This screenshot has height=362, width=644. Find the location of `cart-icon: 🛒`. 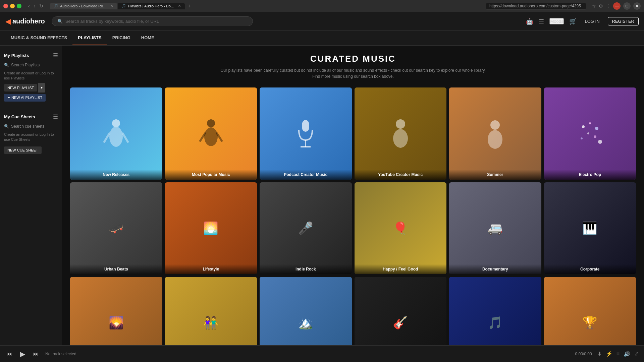

cart-icon: 🛒 is located at coordinates (573, 21).